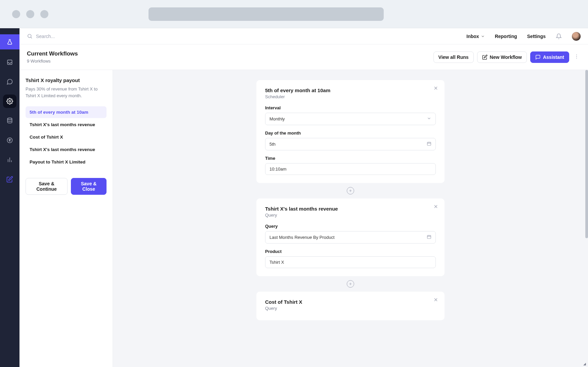 The image size is (588, 367). What do you see at coordinates (66, 92) in the screenshot?
I see `workflow-description: Pays 30% of revenue from Tshirt X to Tsh…` at bounding box center [66, 92].